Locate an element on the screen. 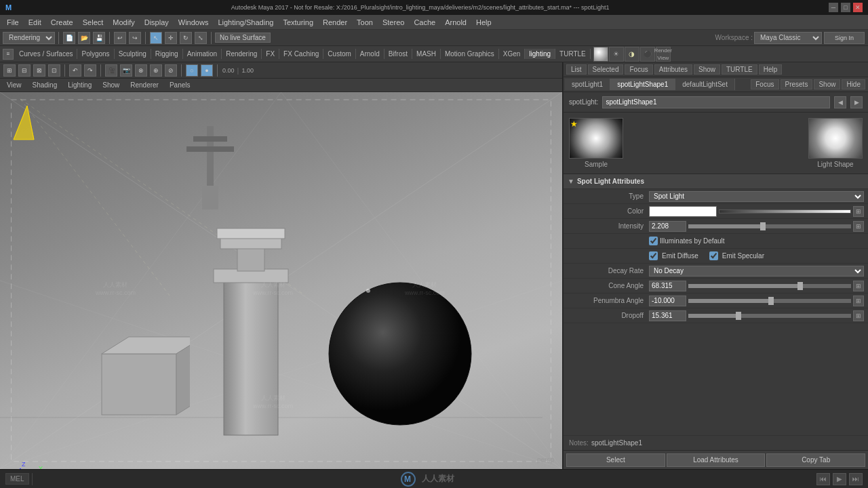 Image resolution: width=868 pixels, height=488 pixels. vp-camera-4: ⊕ is located at coordinates (156, 70).